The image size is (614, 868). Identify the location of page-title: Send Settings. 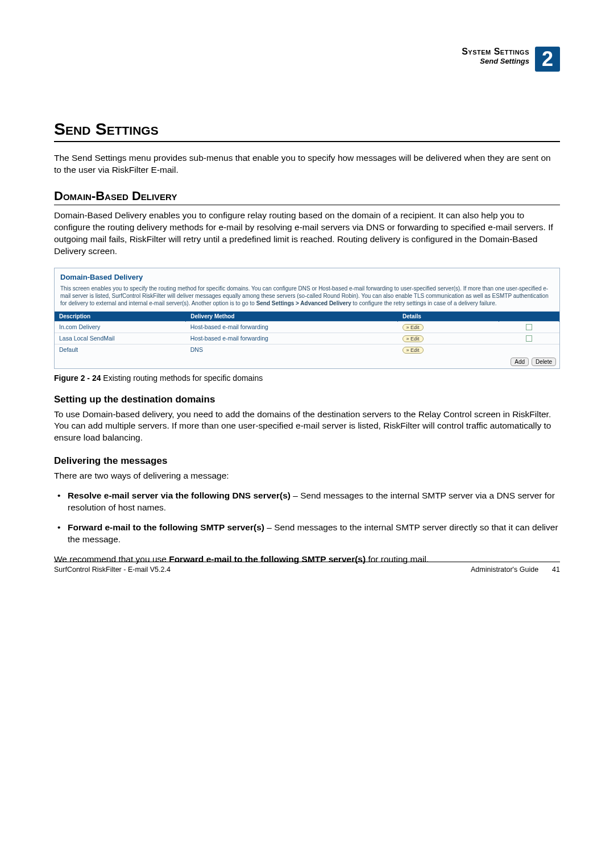
(307, 131).